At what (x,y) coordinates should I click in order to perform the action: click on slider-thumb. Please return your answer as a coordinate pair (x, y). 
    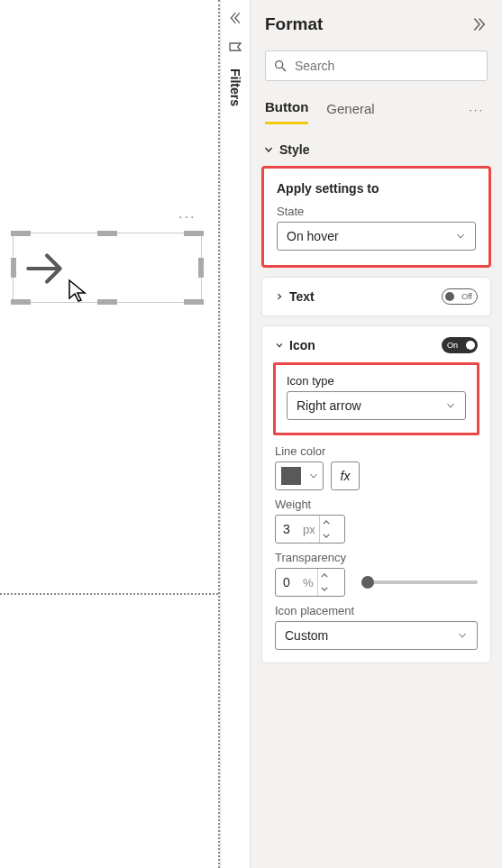
    Looking at the image, I should click on (368, 582).